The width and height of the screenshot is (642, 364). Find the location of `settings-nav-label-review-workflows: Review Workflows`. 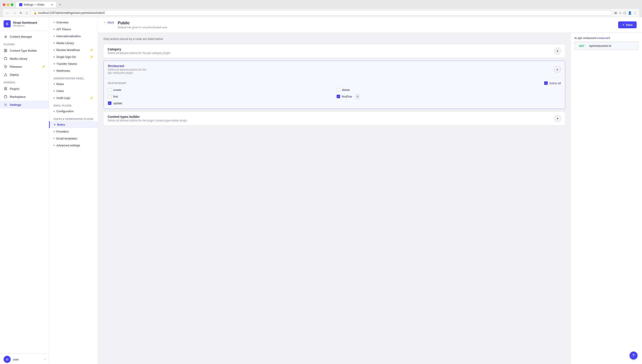

settings-nav-label-review-workflows: Review Workflows is located at coordinates (68, 50).